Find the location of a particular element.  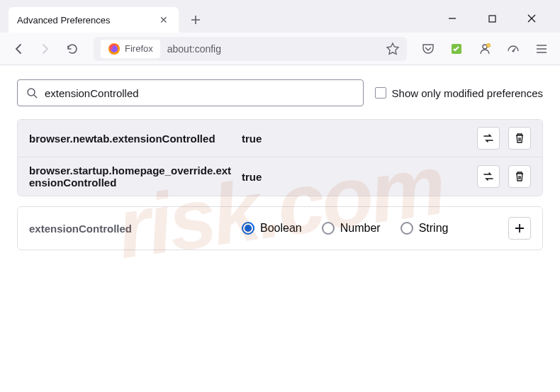

add-button is located at coordinates (520, 228).